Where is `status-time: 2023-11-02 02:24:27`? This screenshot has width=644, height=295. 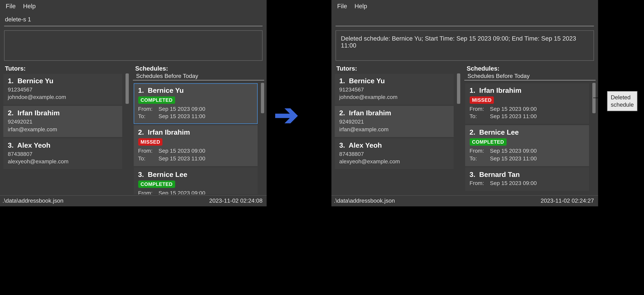 status-time: 2023-11-02 02:24:27 is located at coordinates (567, 200).